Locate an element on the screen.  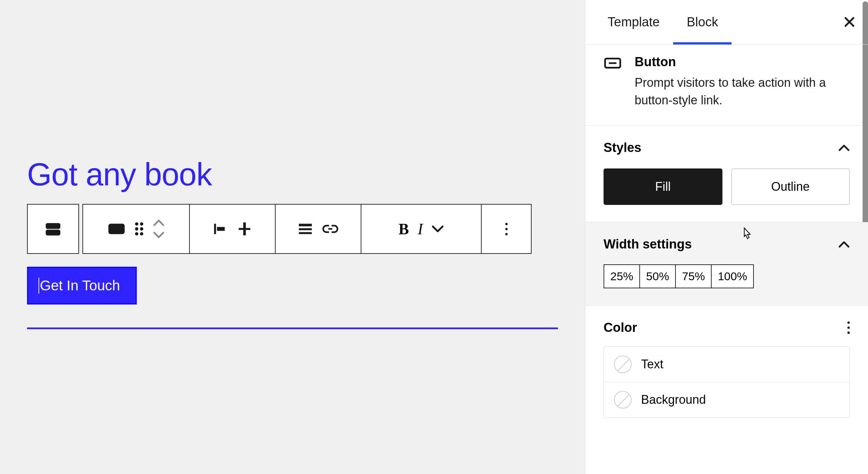
close-sidebar-button is located at coordinates (849, 22).